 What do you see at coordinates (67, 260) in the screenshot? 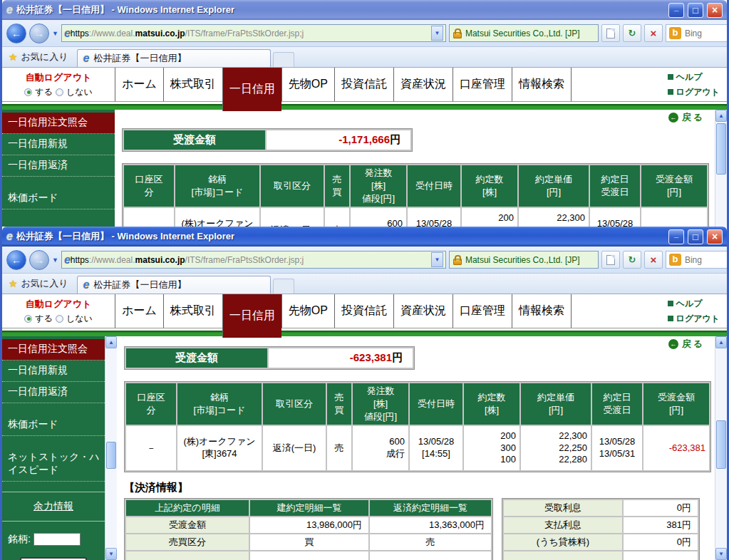
I see `page-favicon-icon` at bounding box center [67, 260].